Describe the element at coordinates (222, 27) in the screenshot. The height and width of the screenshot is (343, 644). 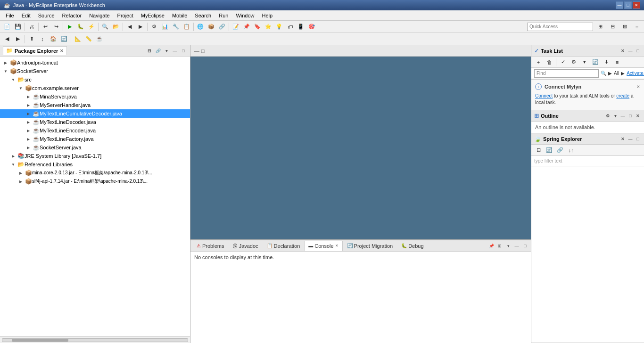
I see `toolbar-btn7: 🔗` at that location.